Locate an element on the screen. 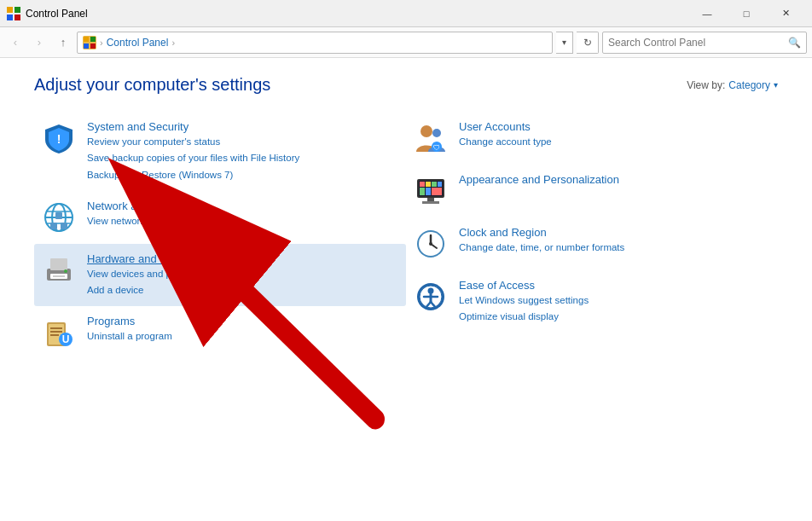  window-controls: — □ ✕ is located at coordinates (746, 14).